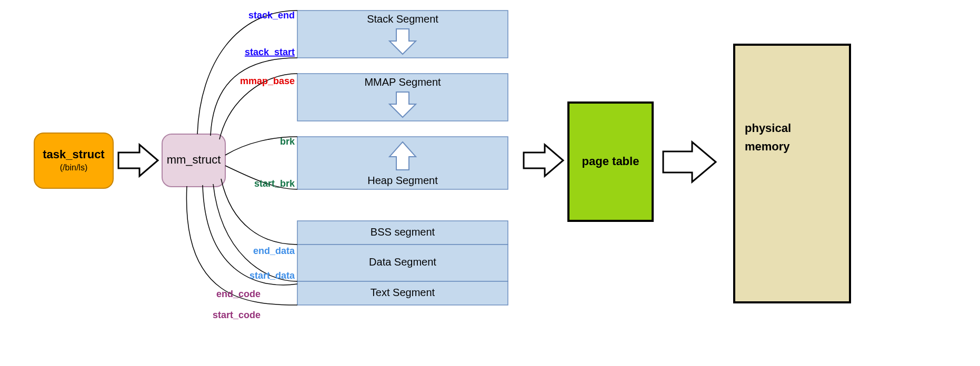 The height and width of the screenshot is (366, 980). I want to click on physical-memory-box, so click(792, 174).